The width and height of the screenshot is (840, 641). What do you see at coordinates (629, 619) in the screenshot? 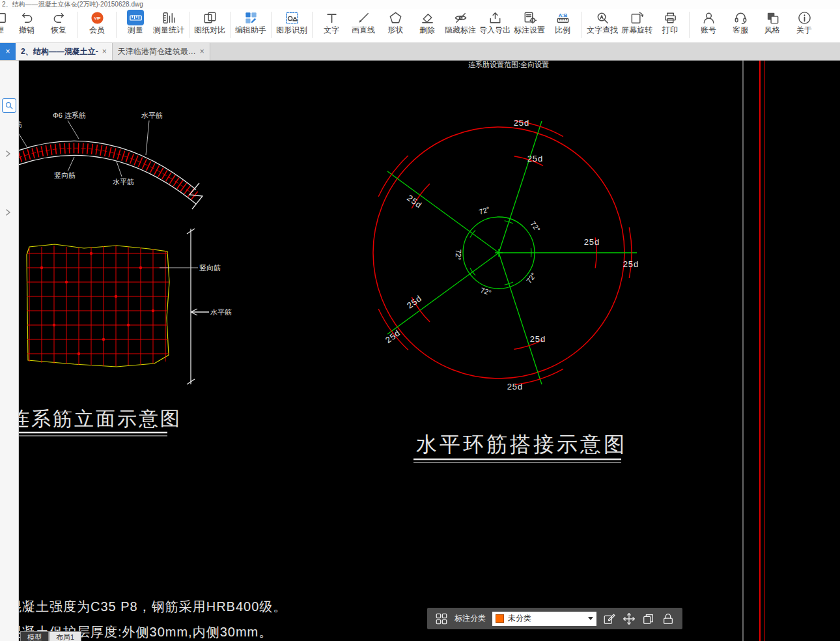
I see `move-button` at bounding box center [629, 619].